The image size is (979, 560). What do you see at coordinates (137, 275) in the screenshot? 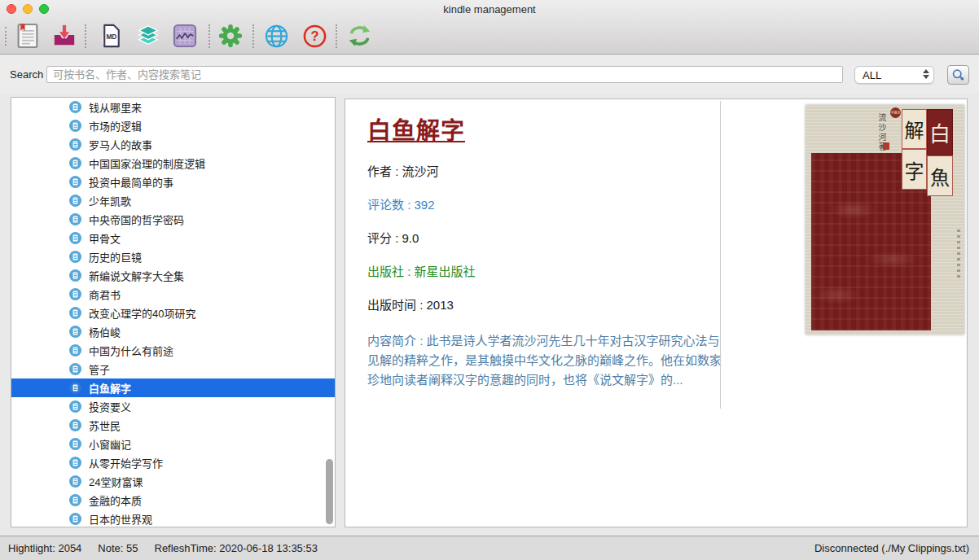
I see `book-title-label: 新编说文解字大全集` at bounding box center [137, 275].